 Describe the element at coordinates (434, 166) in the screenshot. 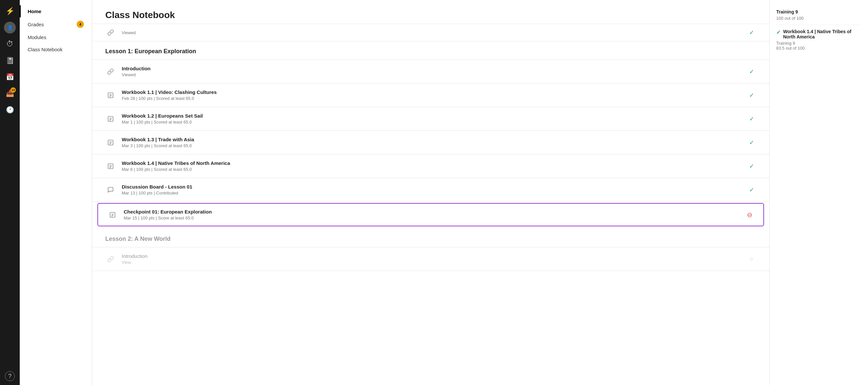

I see `wb14-info: Workbook 1.4 | Native Tribes of North Am…` at that location.